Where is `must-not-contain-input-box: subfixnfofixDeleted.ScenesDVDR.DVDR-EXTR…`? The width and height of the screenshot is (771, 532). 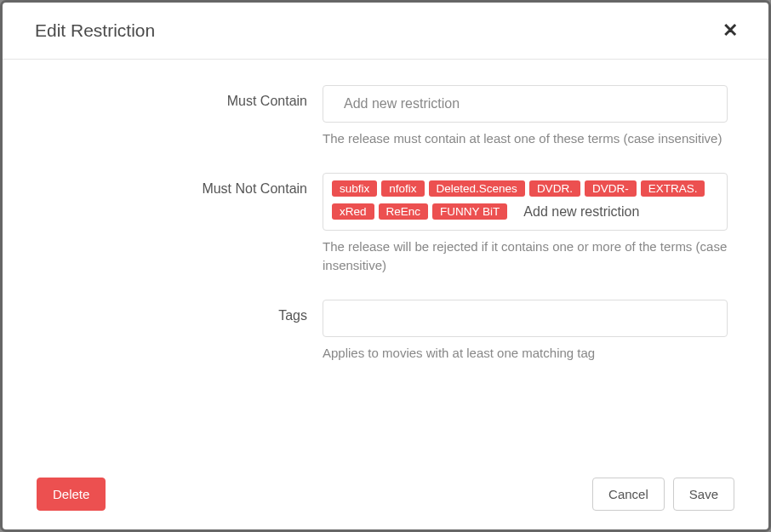
must-not-contain-input-box: subfixnfofixDeleted.ScenesDVDR.DVDR-EXTR… is located at coordinates (525, 202).